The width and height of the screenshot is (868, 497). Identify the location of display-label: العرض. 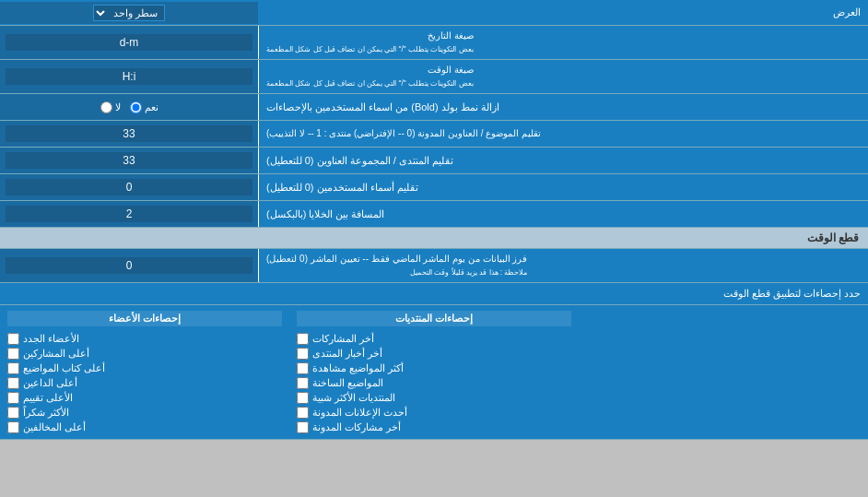
(563, 13).